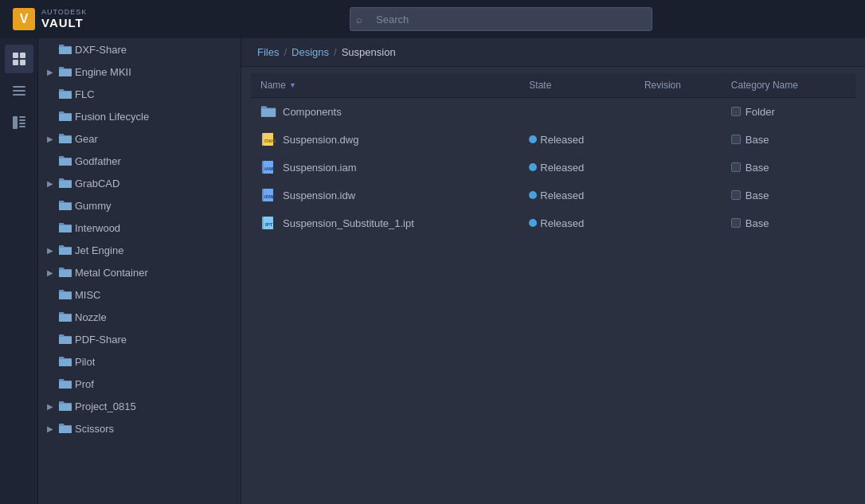 This screenshot has height=504, width=865. What do you see at coordinates (577, 223) in the screenshot?
I see `cell-state-suspension-substitute: Released` at bounding box center [577, 223].